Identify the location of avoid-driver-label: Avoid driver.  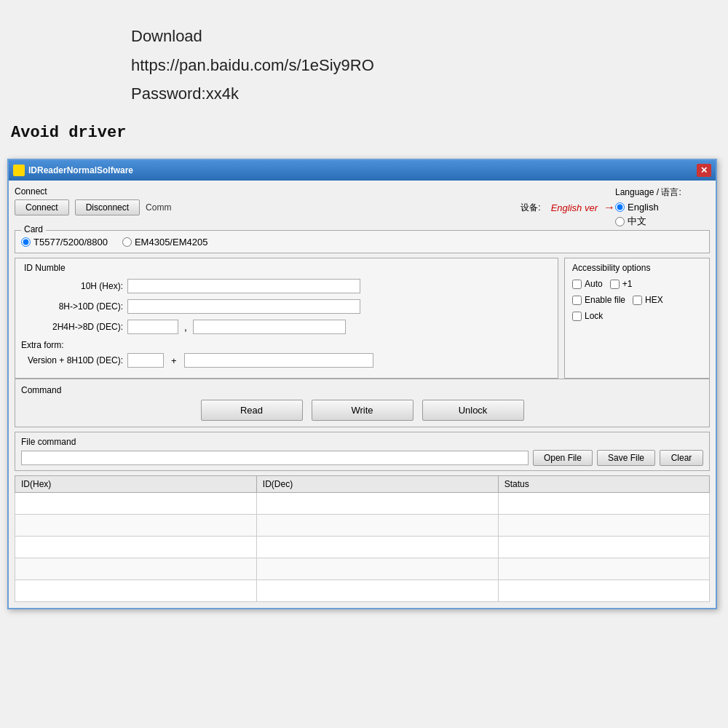
(68, 132).